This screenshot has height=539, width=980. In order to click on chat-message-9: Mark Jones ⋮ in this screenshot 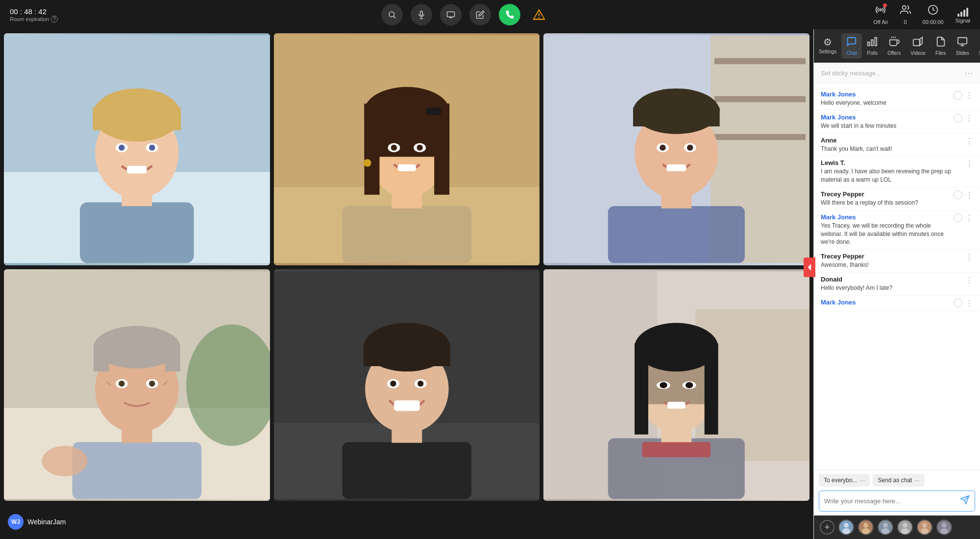, I will do `click(897, 304)`.